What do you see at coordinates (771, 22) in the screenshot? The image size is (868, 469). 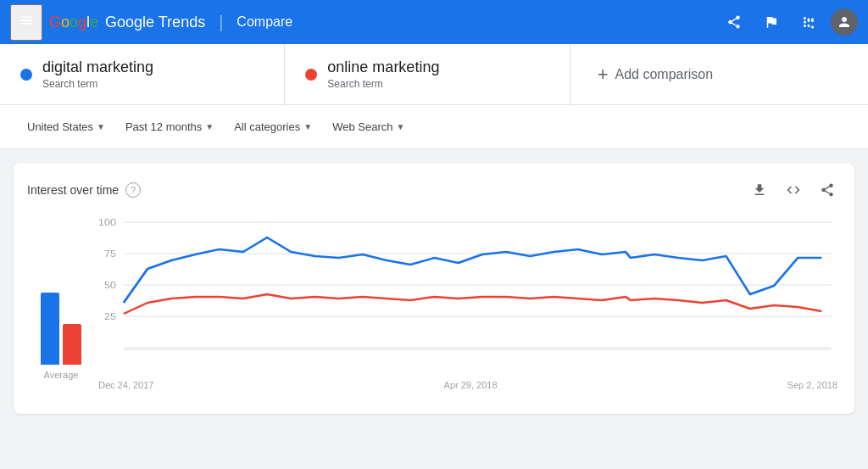 I see `flag-button` at bounding box center [771, 22].